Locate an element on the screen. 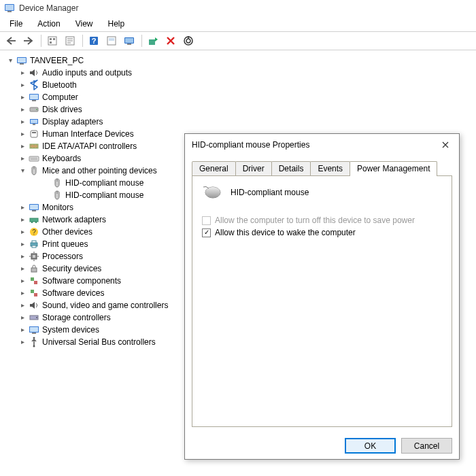  dialog-title: HID-compliant mouse Properties is located at coordinates (250, 145).